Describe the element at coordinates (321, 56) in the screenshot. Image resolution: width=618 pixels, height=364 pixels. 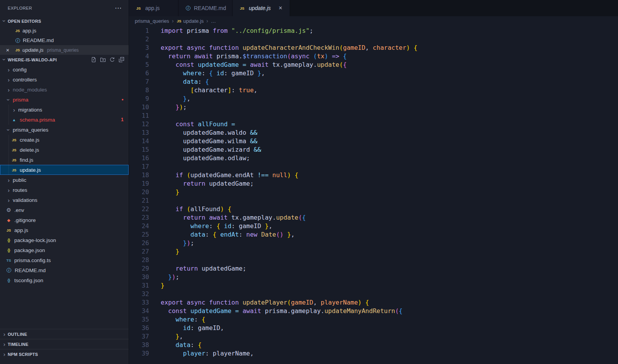
I see `code-token: tx` at that location.